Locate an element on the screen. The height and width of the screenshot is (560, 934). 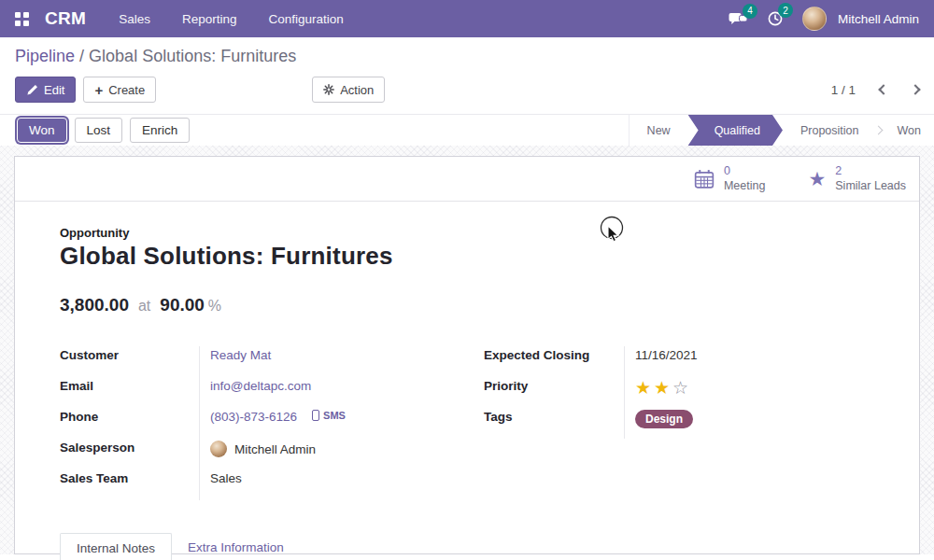
percent-sign: % is located at coordinates (215, 306).